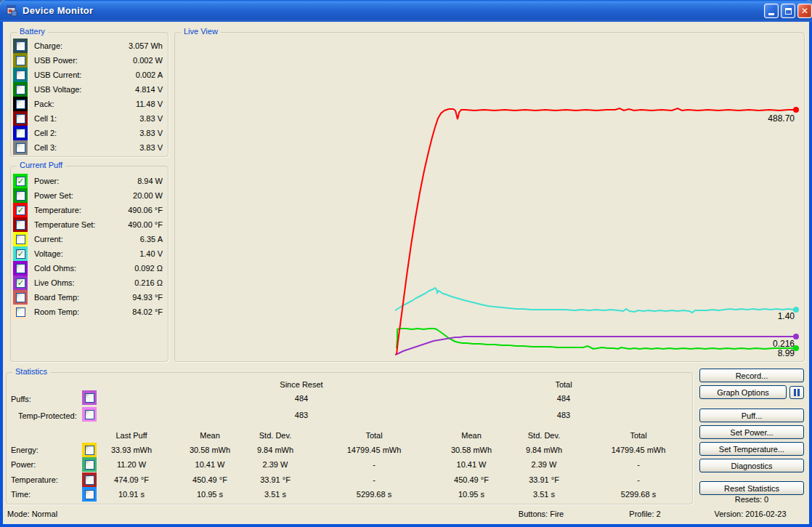  What do you see at coordinates (752, 449) in the screenshot?
I see `set-temperature-button: Set Temperature...` at bounding box center [752, 449].